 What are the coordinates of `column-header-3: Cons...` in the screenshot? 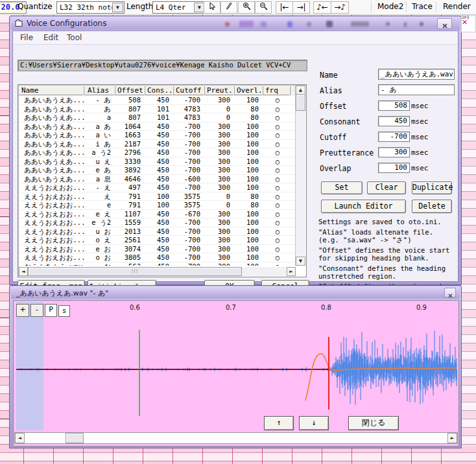 It's located at (160, 91).